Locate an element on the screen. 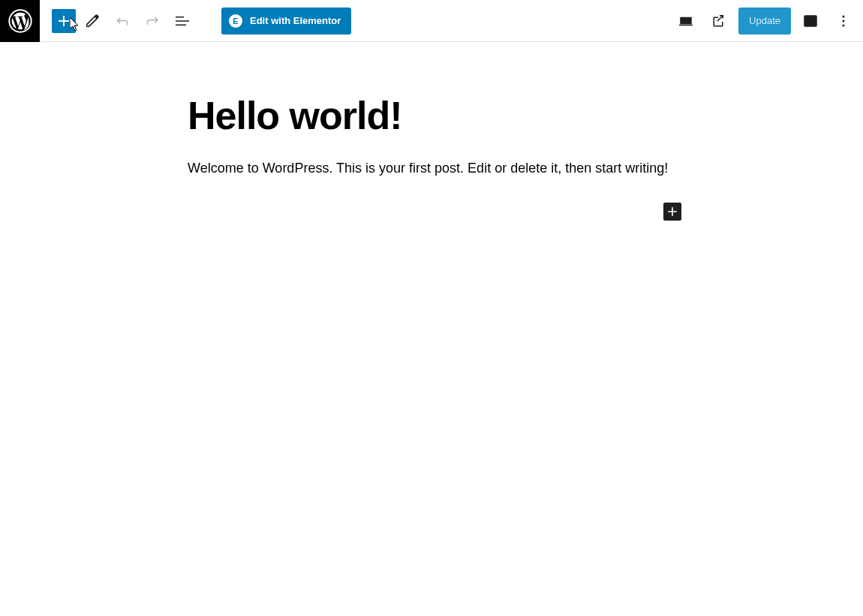 The height and width of the screenshot is (616, 863). elementor-icon: E is located at coordinates (236, 21).